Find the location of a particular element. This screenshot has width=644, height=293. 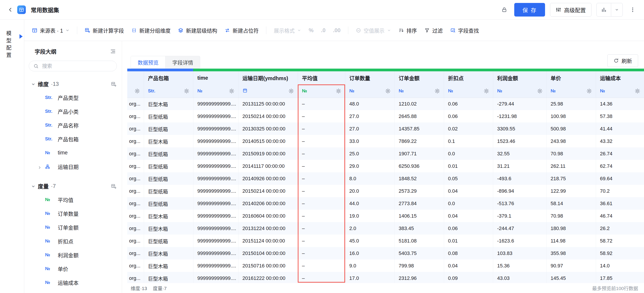

tab-data-preview: 数据预览 is located at coordinates (148, 62).